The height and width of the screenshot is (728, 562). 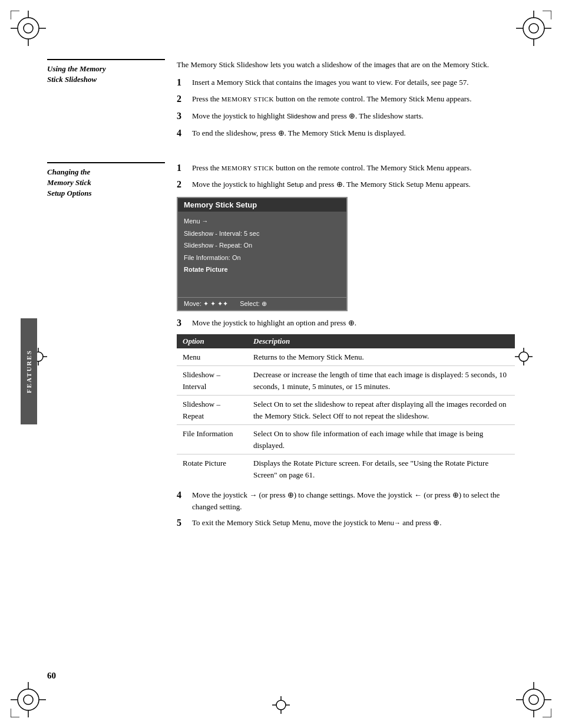 I want to click on dialog-footer-move: Move: ✦ ✦ ✦✦, so click(x=206, y=304).